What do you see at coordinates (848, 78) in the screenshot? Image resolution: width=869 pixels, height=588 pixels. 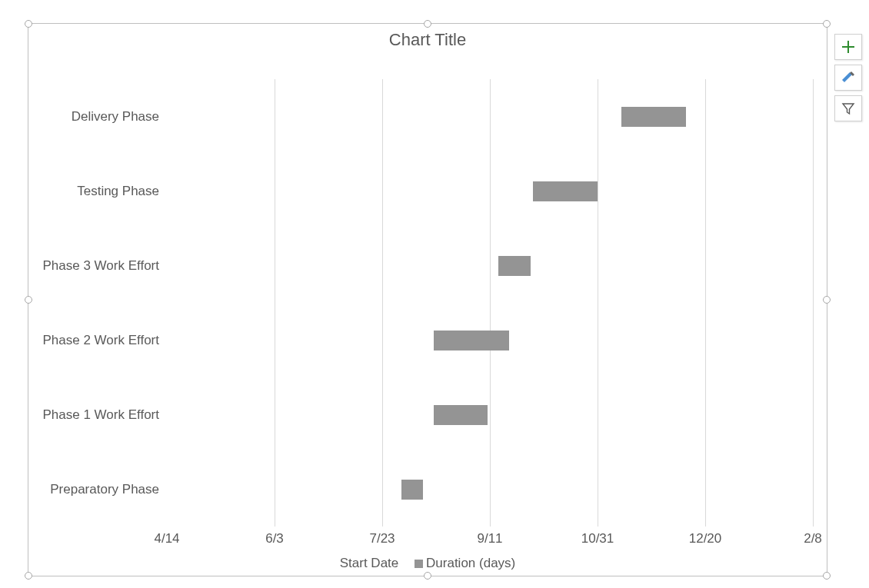 I see `chart-styles-button` at bounding box center [848, 78].